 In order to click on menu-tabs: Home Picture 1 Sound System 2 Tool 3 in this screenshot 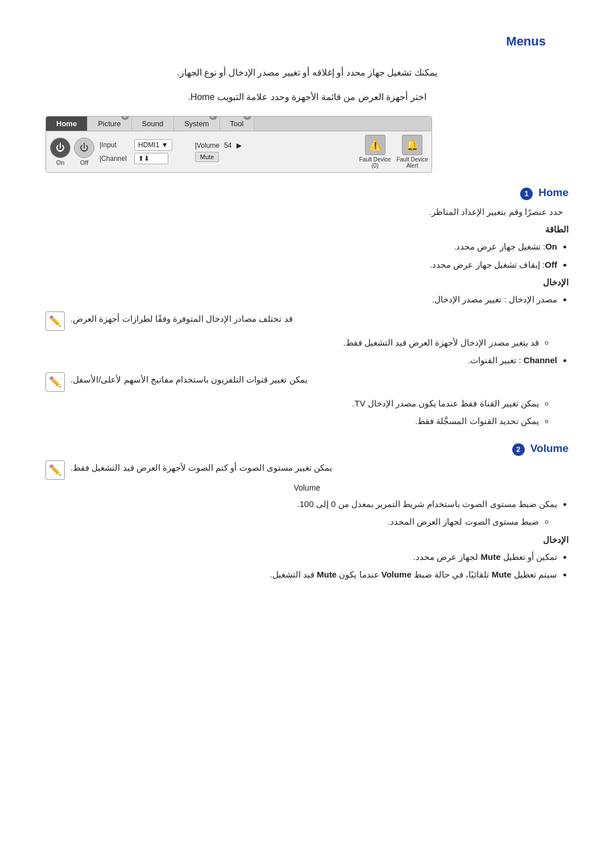, I will do `click(239, 124)`.